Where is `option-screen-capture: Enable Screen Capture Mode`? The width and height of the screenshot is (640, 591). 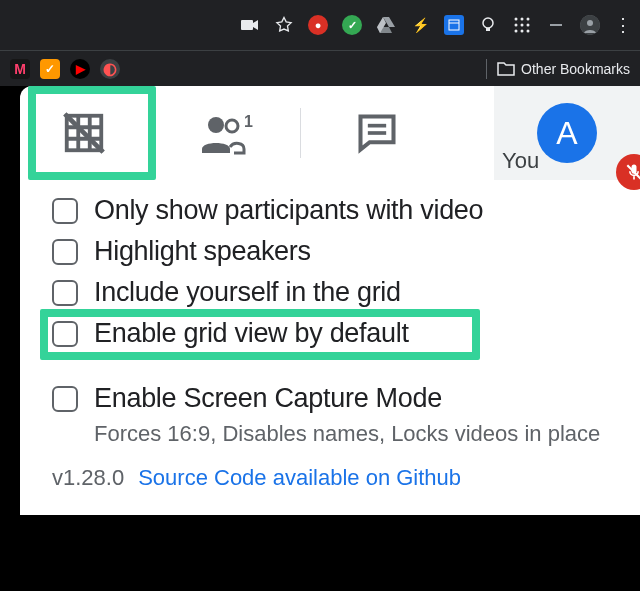
option-screen-capture: Enable Screen Capture Mode is located at coordinates (330, 398).